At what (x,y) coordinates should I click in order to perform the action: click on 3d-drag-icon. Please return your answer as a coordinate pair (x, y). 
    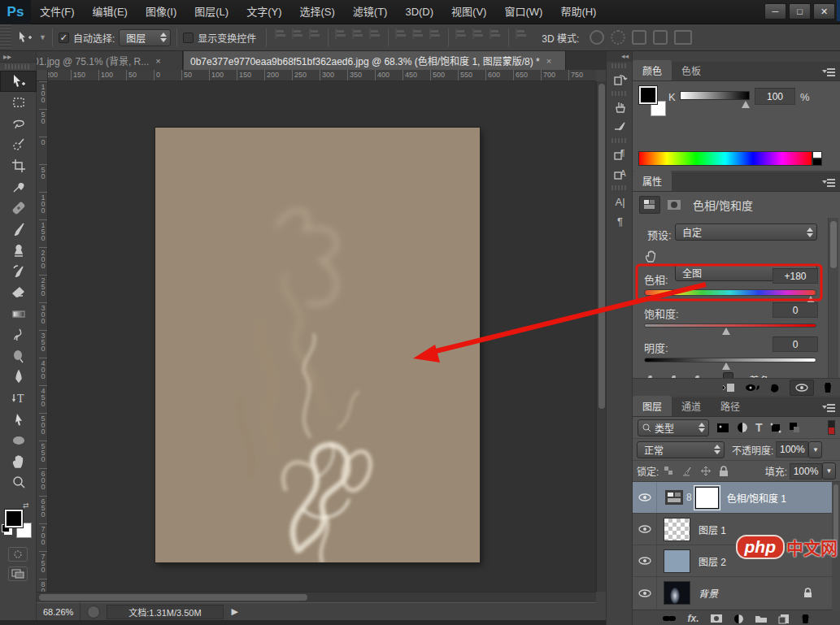
    Looking at the image, I should click on (639, 37).